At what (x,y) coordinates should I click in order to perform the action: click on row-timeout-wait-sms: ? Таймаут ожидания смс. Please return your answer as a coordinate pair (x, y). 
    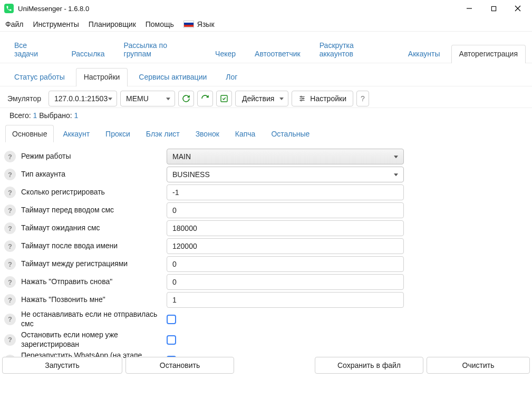
    Looking at the image, I should click on (266, 228).